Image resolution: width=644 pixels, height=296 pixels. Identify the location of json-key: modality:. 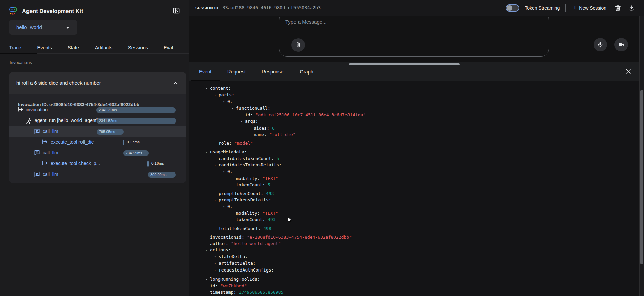
(248, 213).